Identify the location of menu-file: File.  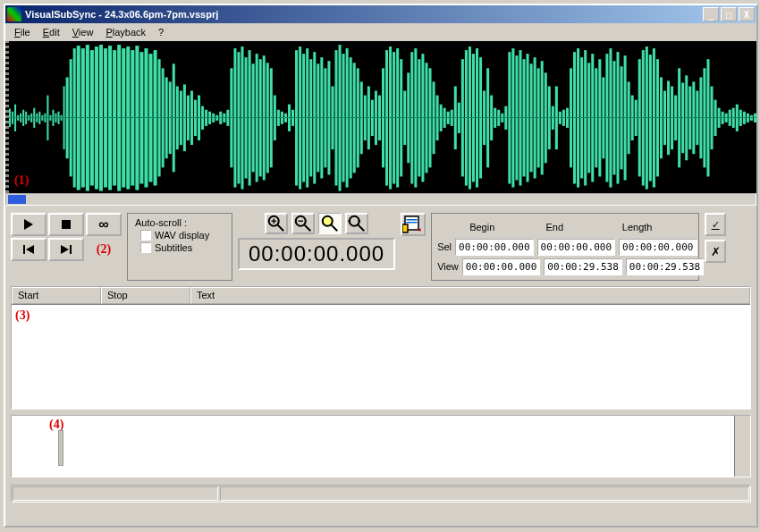
(22, 32).